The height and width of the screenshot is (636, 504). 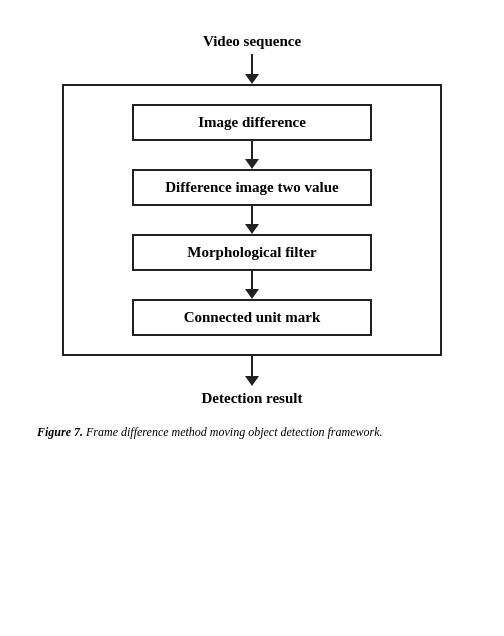 I want to click on caption-text: Frame difference method moving object de…, so click(x=234, y=432).